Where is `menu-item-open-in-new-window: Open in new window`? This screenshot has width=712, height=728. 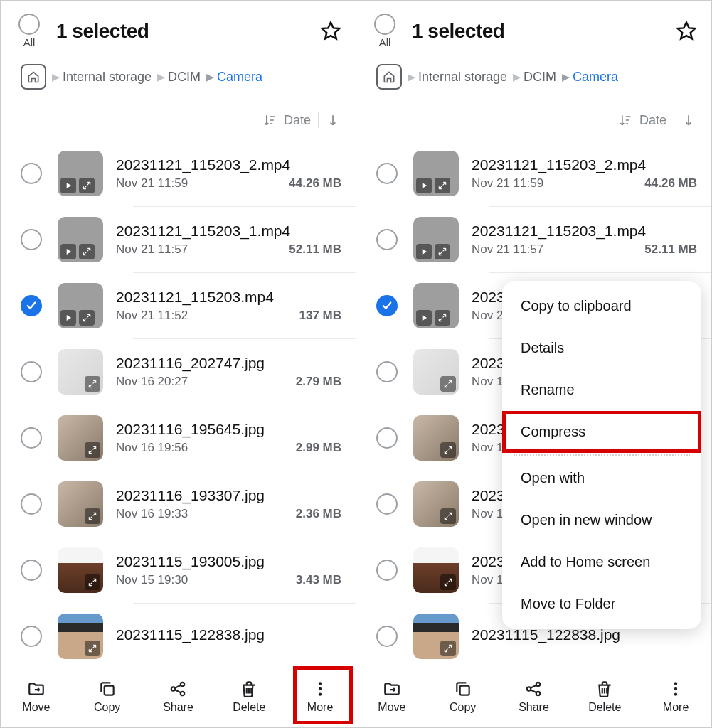 menu-item-open-in-new-window: Open in new window is located at coordinates (602, 520).